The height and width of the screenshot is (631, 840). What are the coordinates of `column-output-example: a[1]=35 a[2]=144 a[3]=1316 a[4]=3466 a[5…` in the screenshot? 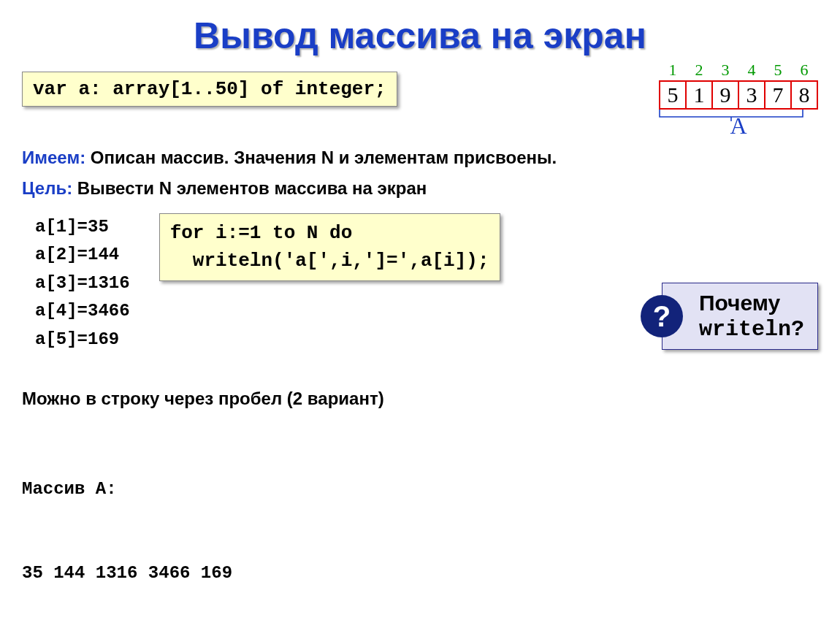 It's located at (83, 283).